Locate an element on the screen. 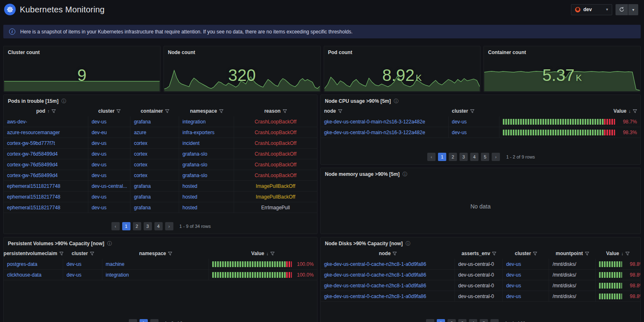  panel-title: Pod count is located at coordinates (340, 52).